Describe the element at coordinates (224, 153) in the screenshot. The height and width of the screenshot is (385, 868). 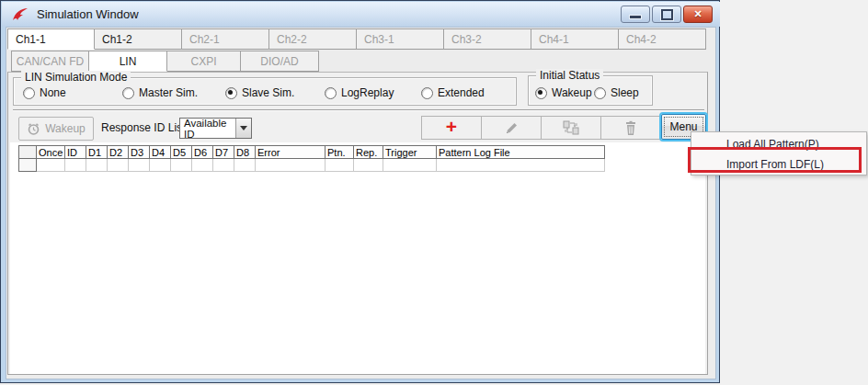
I see `col-d7: D7` at that location.